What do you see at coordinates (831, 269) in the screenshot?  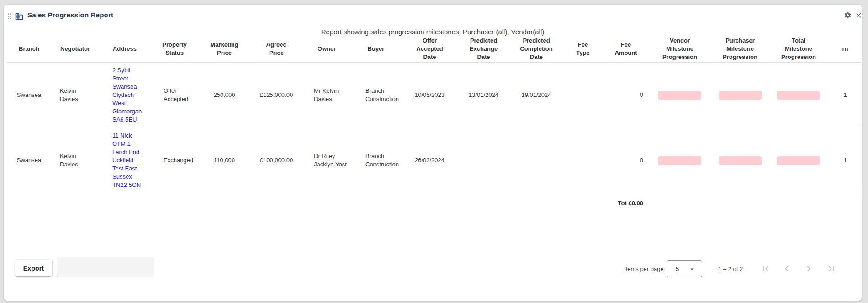 I see `last-page-icon` at bounding box center [831, 269].